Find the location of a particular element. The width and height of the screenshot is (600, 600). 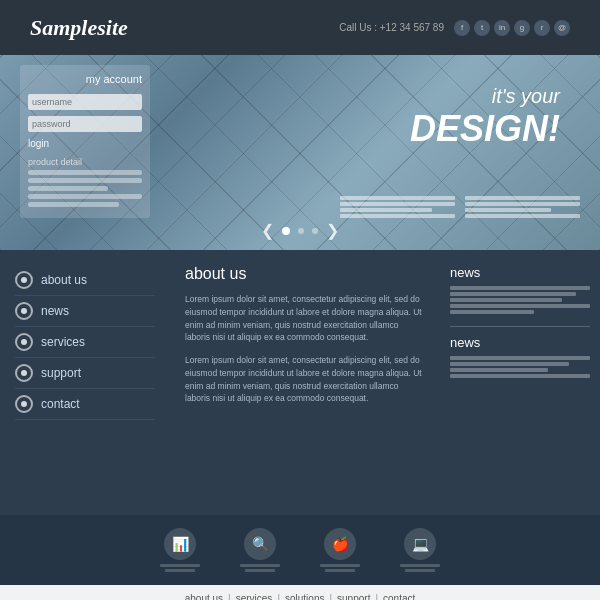

nav-label-services: services is located at coordinates (63, 342).